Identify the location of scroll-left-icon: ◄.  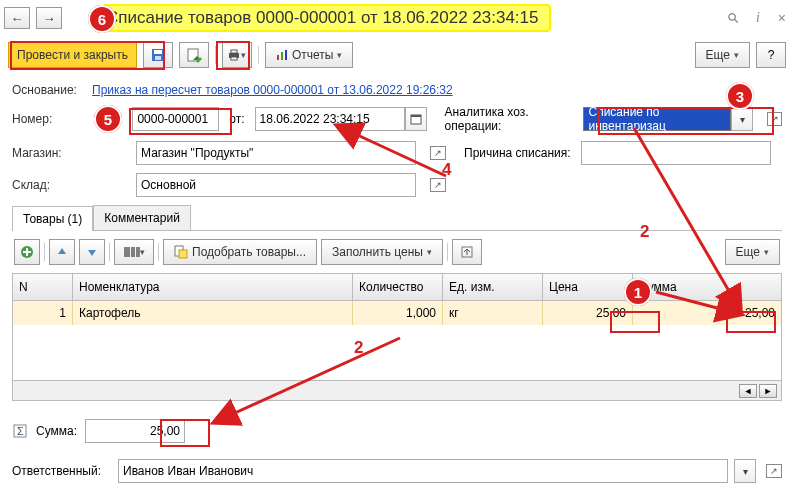
(748, 391).